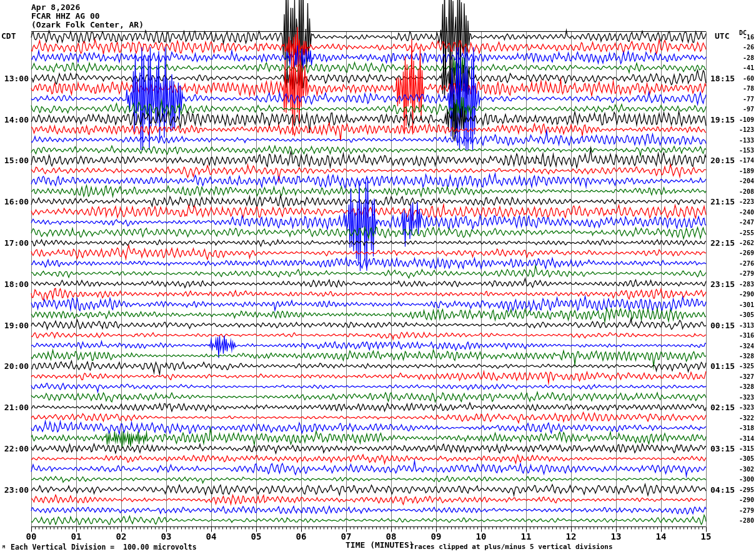 The height and width of the screenshot is (554, 756). Describe the element at coordinates (739, 233) in the screenshot. I see `dc-offset-value: -255` at that location.